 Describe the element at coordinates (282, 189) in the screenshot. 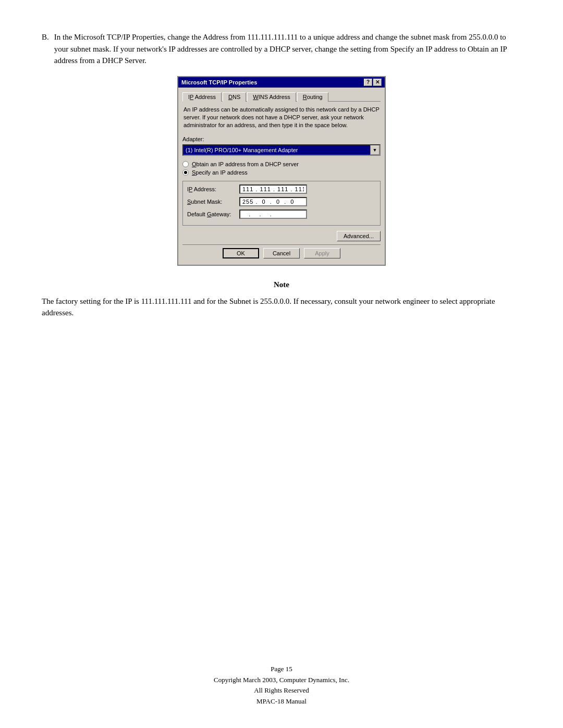

I see `ip-address-row: IP Address:` at that location.